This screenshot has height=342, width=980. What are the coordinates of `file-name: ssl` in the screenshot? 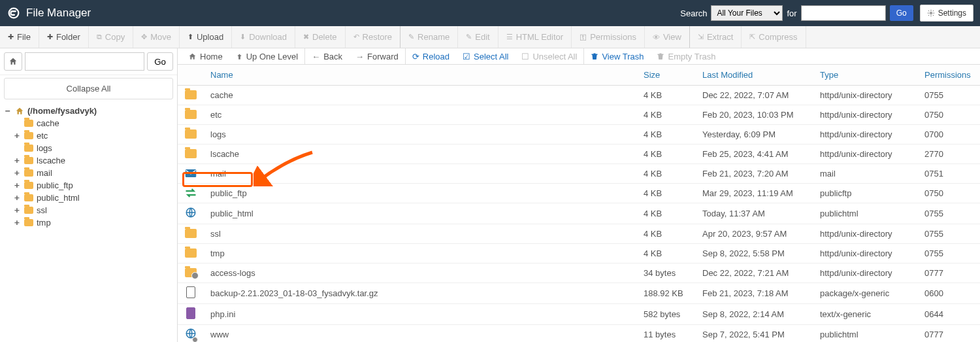 It's located at (421, 234).